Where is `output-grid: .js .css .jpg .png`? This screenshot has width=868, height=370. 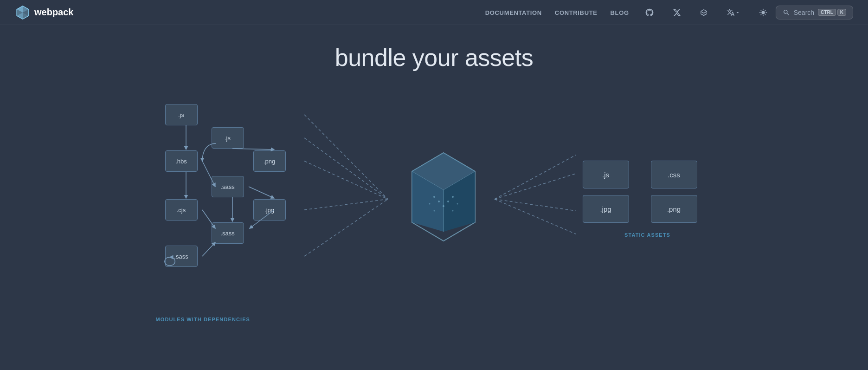 output-grid: .js .css .jpg .png is located at coordinates (648, 192).